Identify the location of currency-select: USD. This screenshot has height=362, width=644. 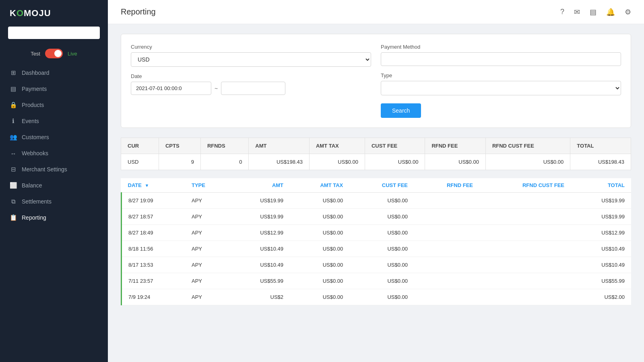
(251, 60).